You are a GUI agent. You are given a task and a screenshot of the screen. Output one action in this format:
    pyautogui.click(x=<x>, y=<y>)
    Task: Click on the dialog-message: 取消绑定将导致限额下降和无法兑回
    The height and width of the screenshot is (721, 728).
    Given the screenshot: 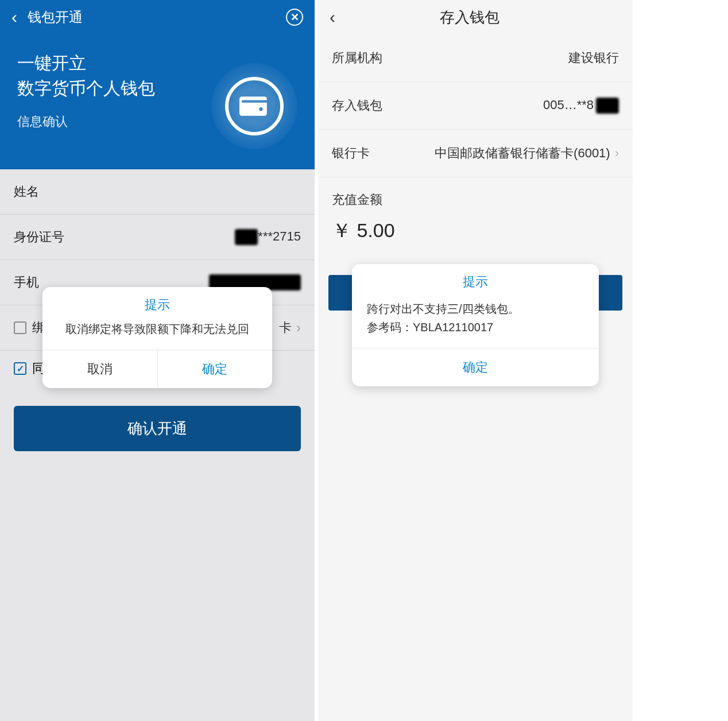 What is the action you would take?
    pyautogui.click(x=157, y=334)
    